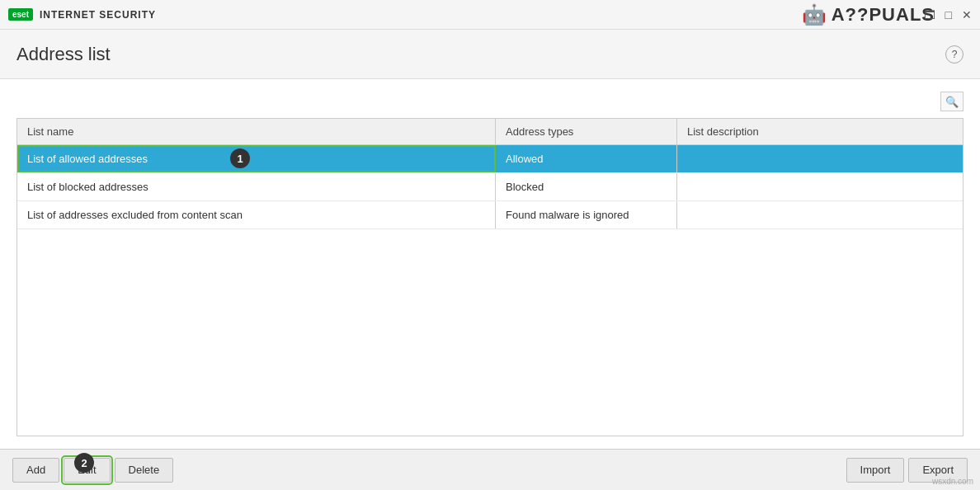 This screenshot has width=980, height=490. What do you see at coordinates (490, 15) in the screenshot?
I see `title-bar: eset INTERNET SECURITY 🤖 A??PUALS 🗖 □ ✕` at bounding box center [490, 15].